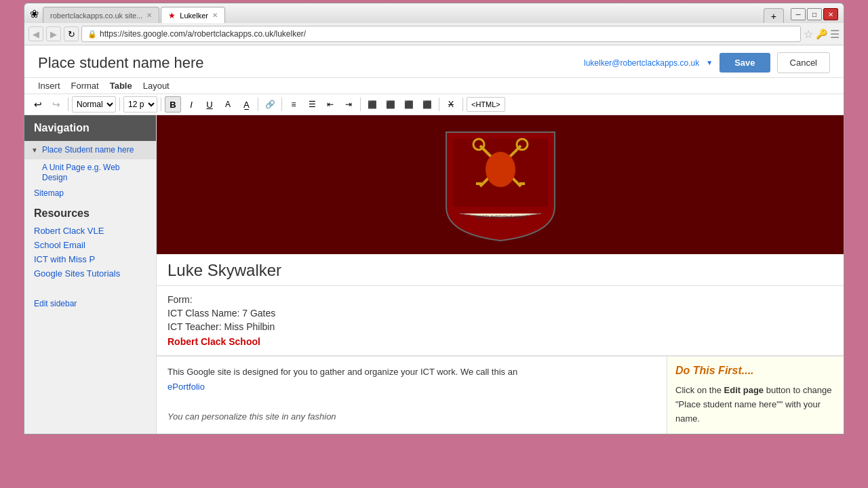 This screenshot has height=488, width=868. Describe the element at coordinates (391, 104) in the screenshot. I see `align-center-button: ⬛` at that location.